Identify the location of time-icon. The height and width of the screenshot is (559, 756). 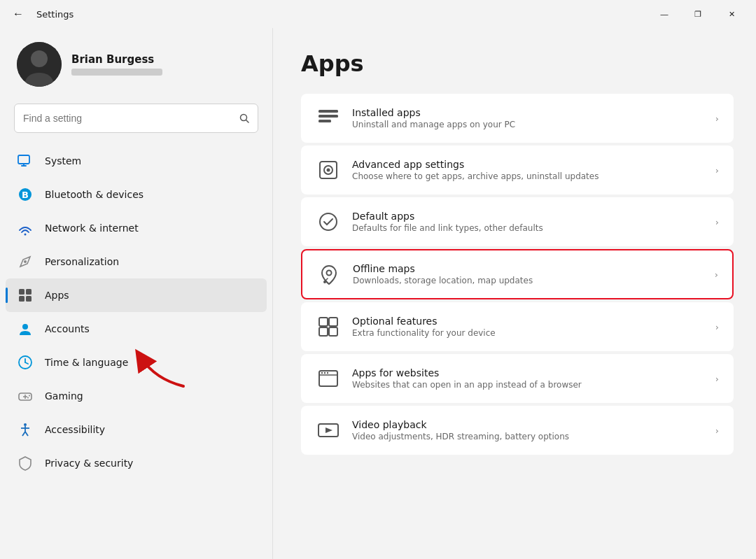
(25, 362).